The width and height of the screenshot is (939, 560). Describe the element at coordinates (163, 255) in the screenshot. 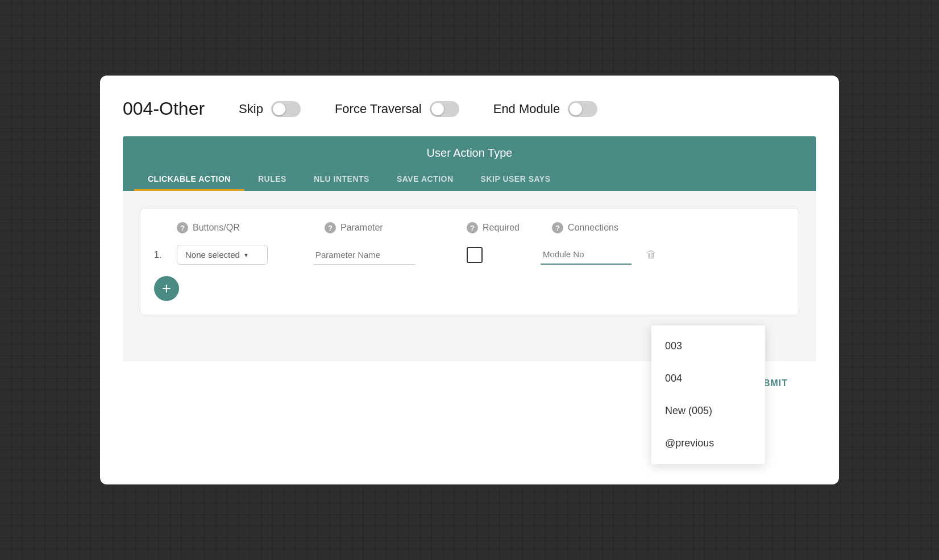

I see `row-number: 1.` at that location.